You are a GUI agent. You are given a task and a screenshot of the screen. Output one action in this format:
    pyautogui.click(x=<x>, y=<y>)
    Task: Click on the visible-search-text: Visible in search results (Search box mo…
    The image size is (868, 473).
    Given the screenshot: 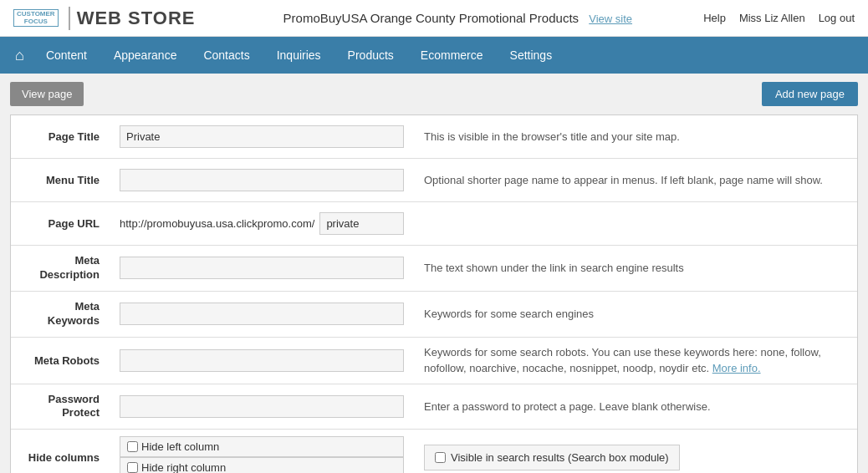 What is the action you would take?
    pyautogui.click(x=560, y=458)
    